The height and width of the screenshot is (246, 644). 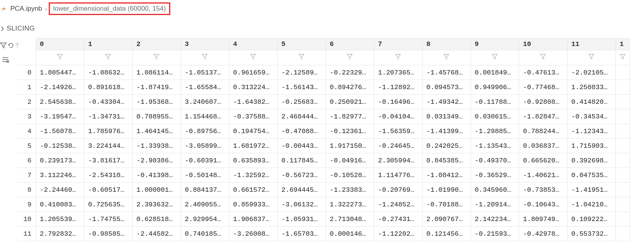 I want to click on cell: -0.70188…, so click(x=446, y=204).